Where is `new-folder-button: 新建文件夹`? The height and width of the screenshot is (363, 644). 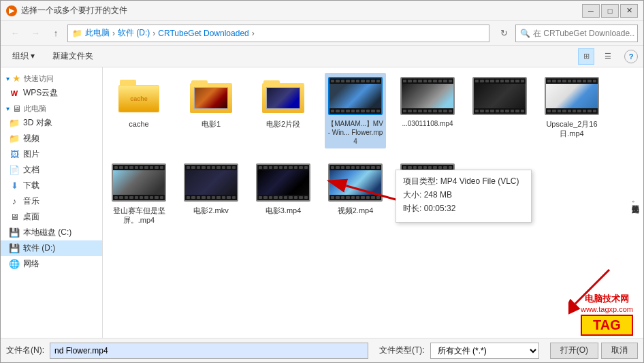
new-folder-button: 新建文件夹 is located at coordinates (73, 57).